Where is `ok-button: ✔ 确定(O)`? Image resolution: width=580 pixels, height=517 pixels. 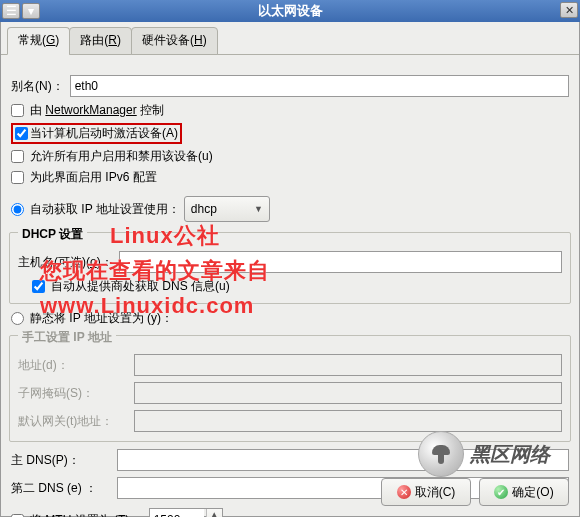 ok-button: ✔ 确定(O) is located at coordinates (524, 492).